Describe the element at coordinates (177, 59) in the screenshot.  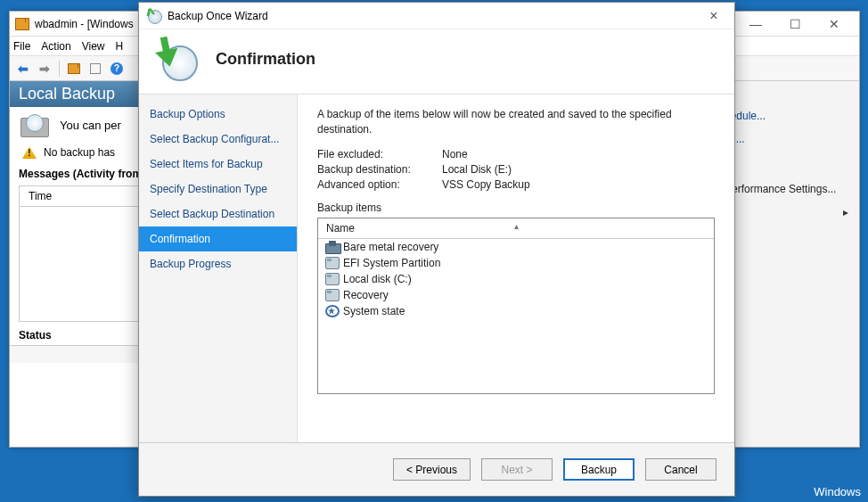
I see `wizard-header-icon` at that location.